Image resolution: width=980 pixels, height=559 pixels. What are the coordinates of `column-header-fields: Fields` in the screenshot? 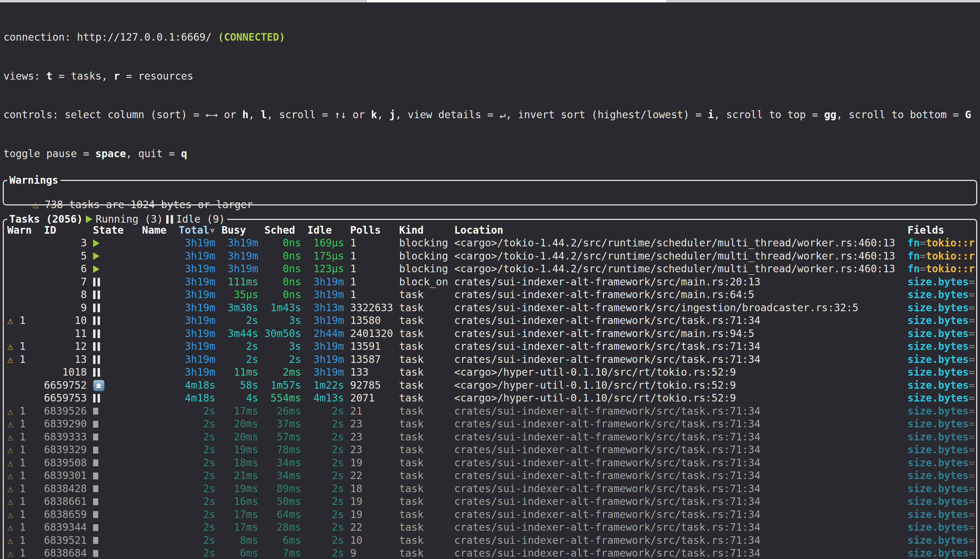 It's located at (942, 230).